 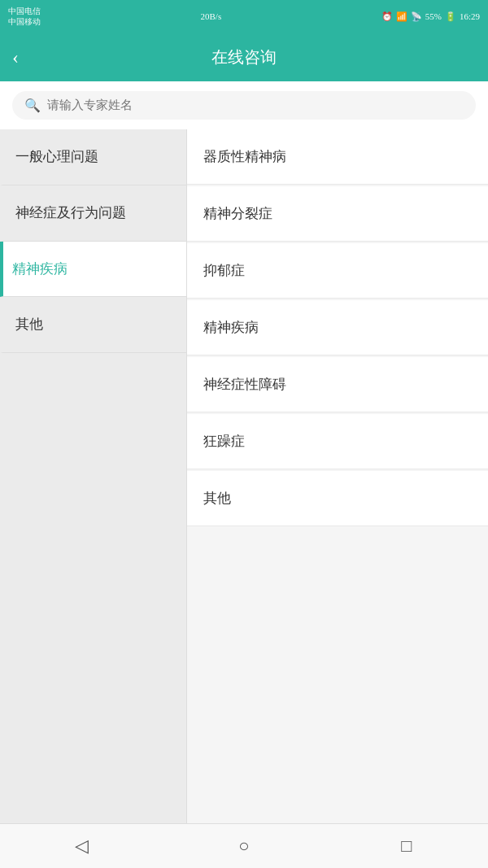 What do you see at coordinates (81, 846) in the screenshot?
I see `nav-back-button: ◁` at bounding box center [81, 846].